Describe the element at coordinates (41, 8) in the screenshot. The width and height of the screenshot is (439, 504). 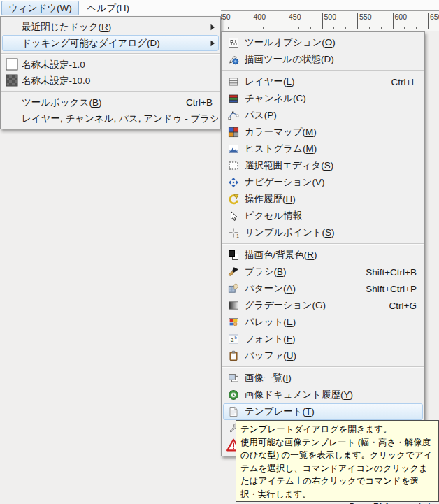
I see `menubar-item-window-label: ウィンドウ(W)` at that location.